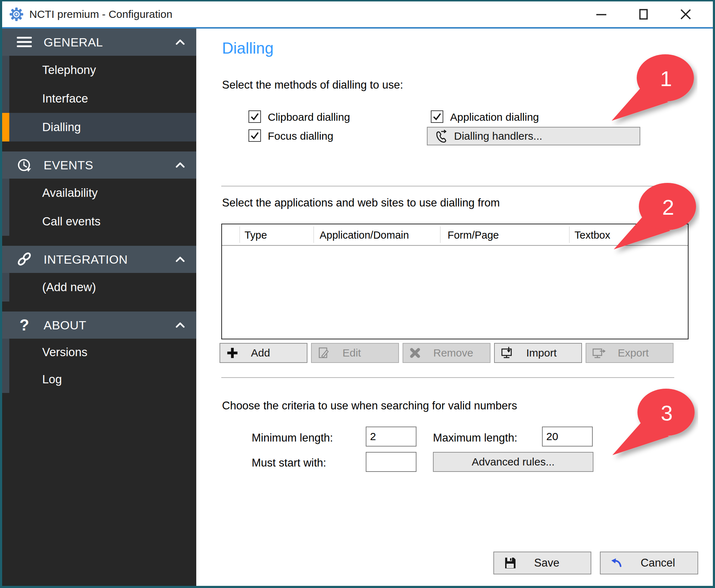 Image resolution: width=715 pixels, height=588 pixels. I want to click on cancel-button: Cancel, so click(649, 563).